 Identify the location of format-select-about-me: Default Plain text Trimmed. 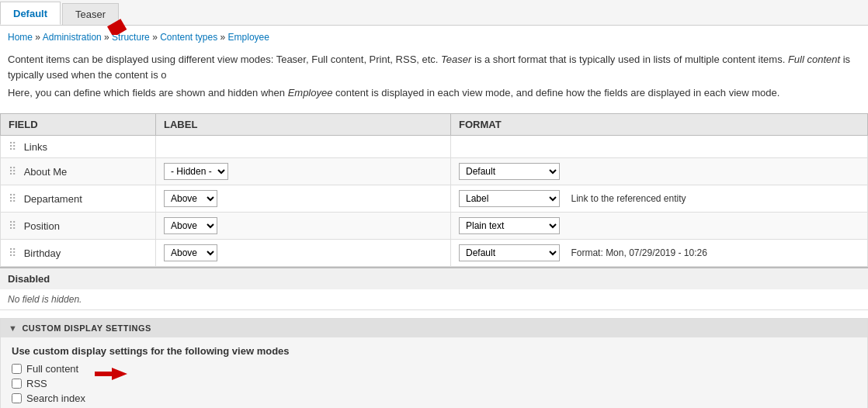
(509, 171).